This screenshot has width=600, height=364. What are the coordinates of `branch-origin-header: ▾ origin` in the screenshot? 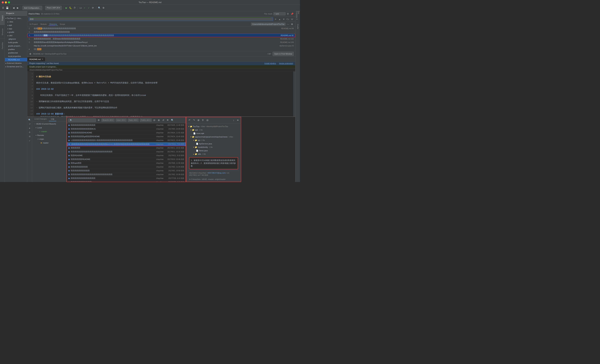 It's located at (50, 139).